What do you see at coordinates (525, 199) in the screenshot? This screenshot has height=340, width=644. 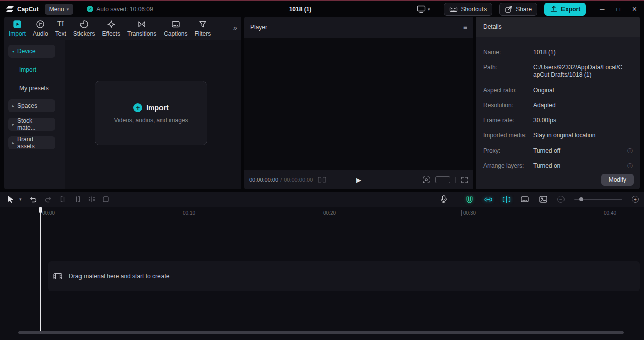 I see `captions-toggle-icon` at bounding box center [525, 199].